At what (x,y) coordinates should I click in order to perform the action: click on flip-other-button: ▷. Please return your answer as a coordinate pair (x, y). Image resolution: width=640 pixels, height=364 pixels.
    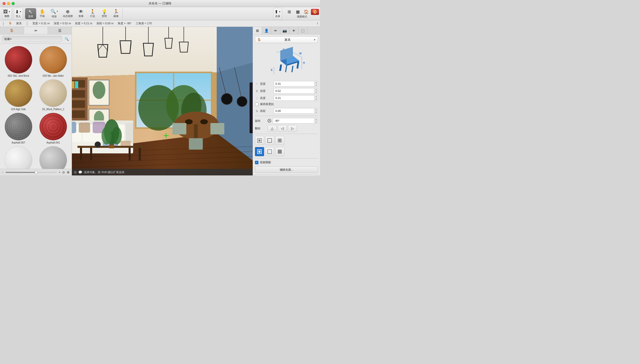
    Looking at the image, I should click on (292, 128).